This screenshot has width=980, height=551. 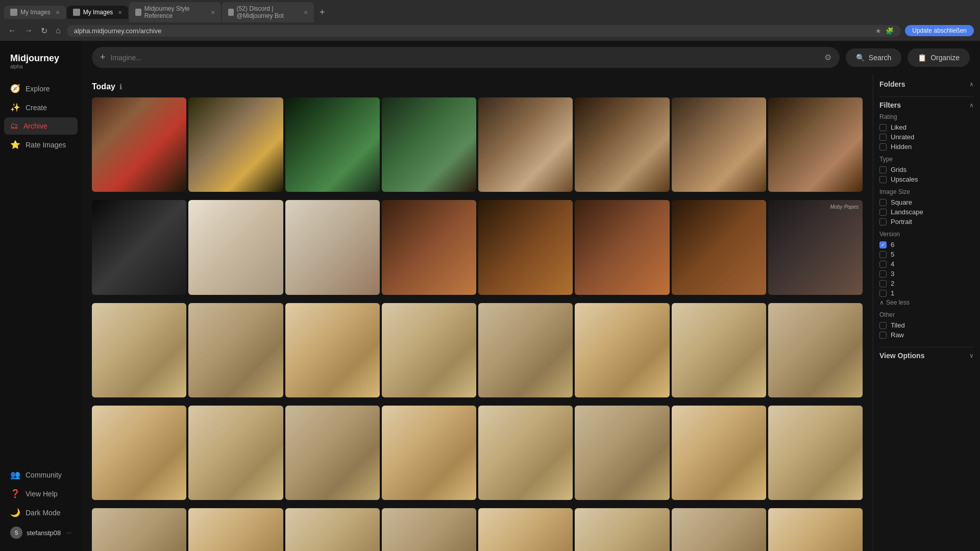 What do you see at coordinates (927, 273) in the screenshot?
I see `version-3-row: 3` at bounding box center [927, 273].